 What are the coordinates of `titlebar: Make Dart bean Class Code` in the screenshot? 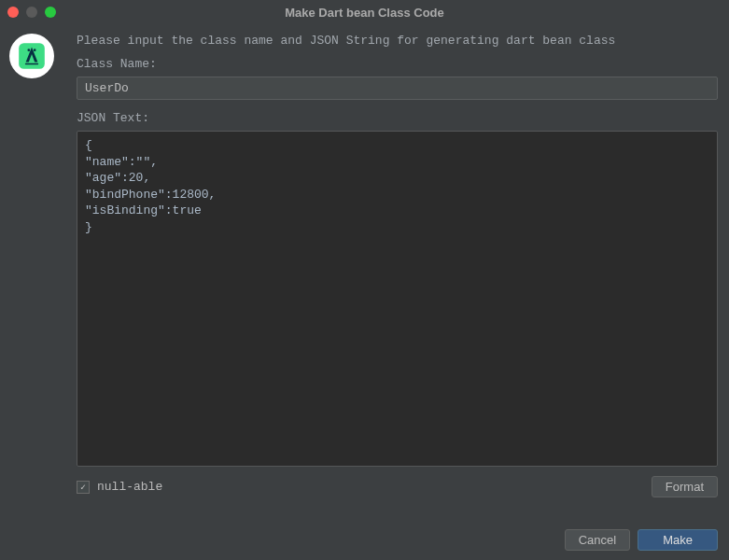 It's located at (364, 12).